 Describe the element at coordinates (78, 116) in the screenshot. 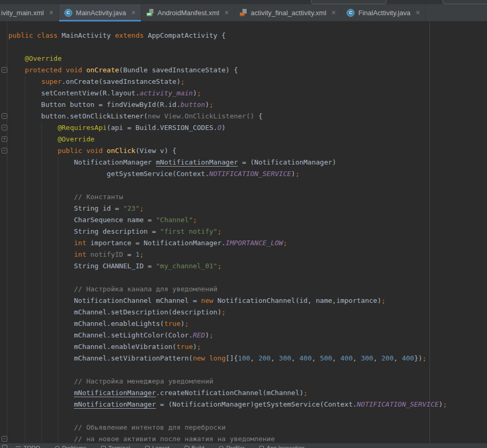

I see `code-token: button.setOnClickListener(` at that location.